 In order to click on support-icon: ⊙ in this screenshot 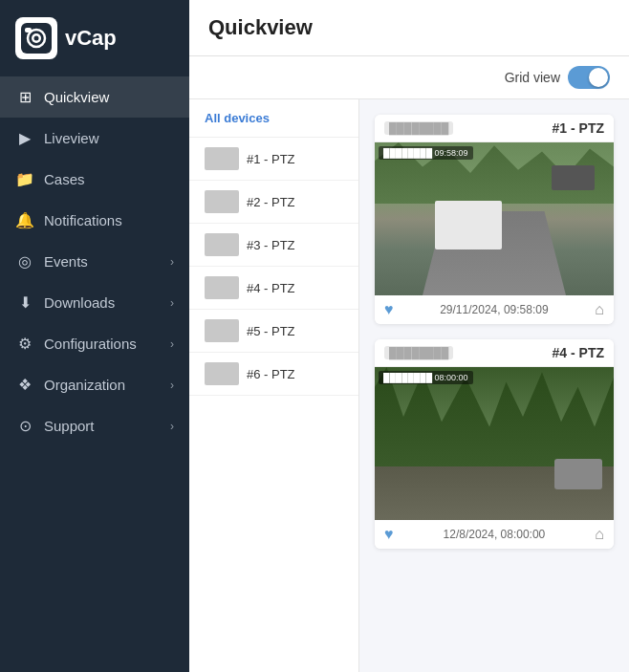, I will do `click(25, 426)`.